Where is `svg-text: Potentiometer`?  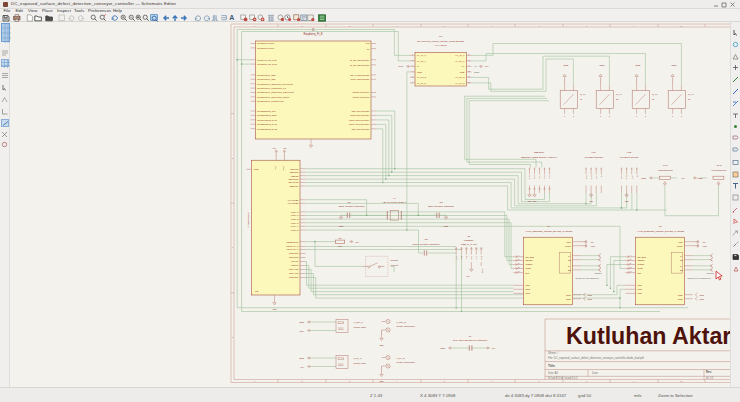
svg-text: Potentiometer is located at coordinates (720, 170).